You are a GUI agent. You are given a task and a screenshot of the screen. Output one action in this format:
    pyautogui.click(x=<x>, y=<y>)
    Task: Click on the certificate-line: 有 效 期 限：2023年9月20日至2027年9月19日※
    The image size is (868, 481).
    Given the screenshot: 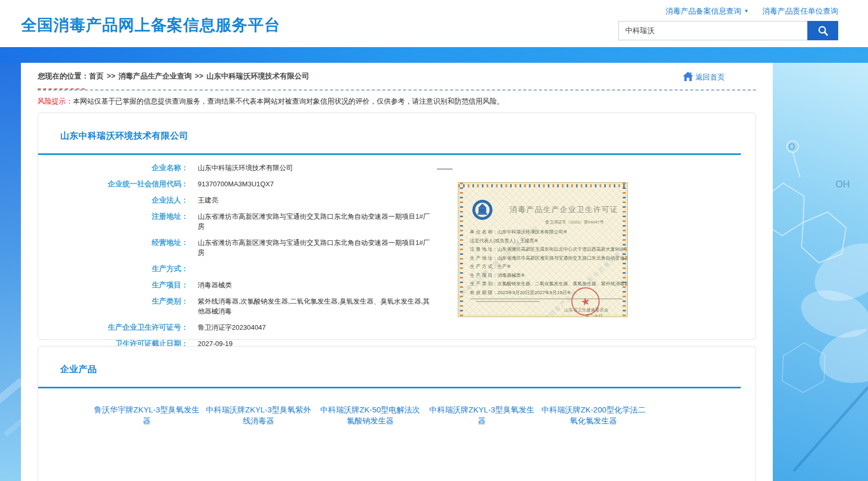 What is the action you would take?
    pyautogui.click(x=549, y=293)
    